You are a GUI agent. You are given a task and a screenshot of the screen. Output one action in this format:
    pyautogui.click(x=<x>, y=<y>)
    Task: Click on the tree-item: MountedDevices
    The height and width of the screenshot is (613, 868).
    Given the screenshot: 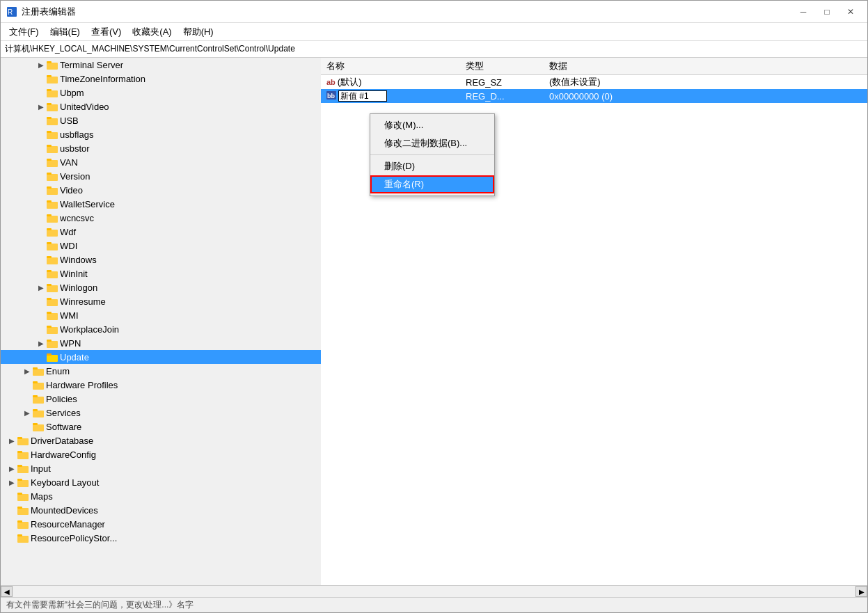 What is the action you would take?
    pyautogui.click(x=161, y=510)
    